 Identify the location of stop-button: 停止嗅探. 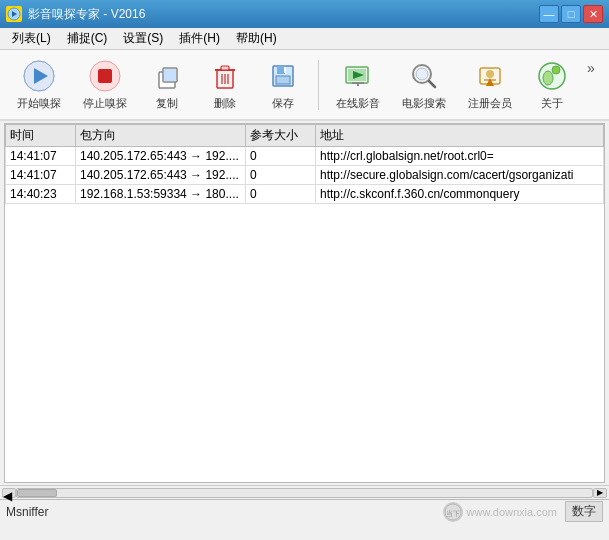
(105, 84).